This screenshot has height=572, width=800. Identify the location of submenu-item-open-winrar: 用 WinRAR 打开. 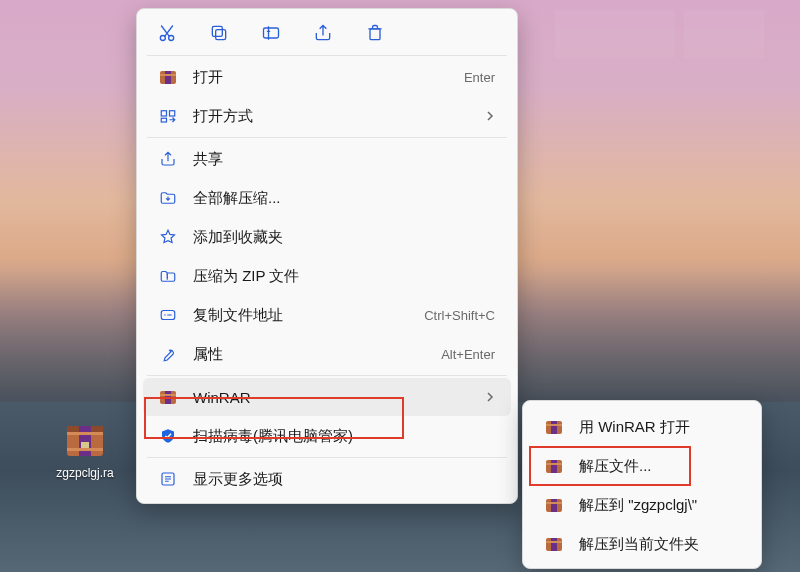
(642, 427).